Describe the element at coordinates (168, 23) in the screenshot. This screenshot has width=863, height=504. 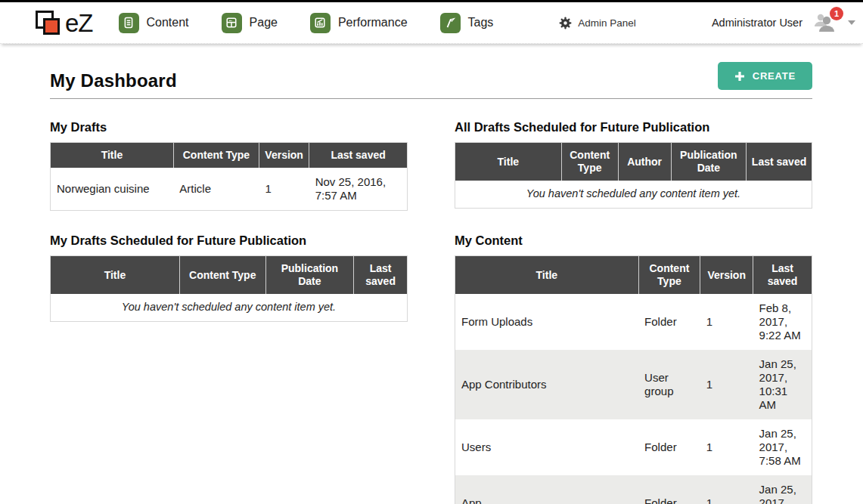
I see `nav-item-label: Content` at that location.